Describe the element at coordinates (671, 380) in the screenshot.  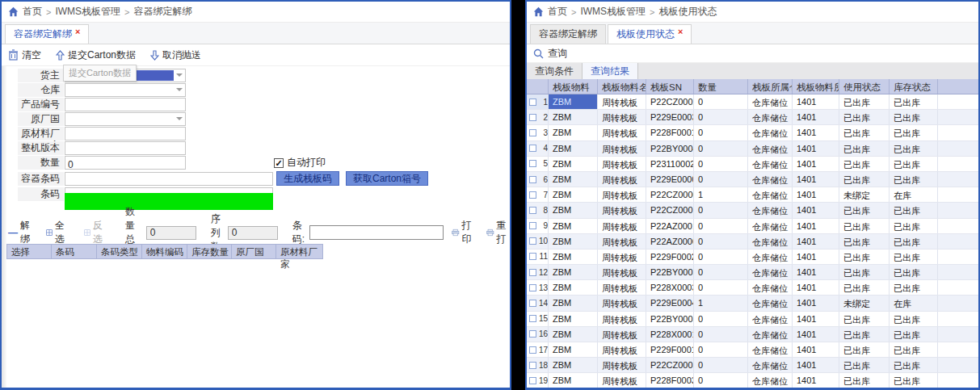
I see `cell-pallet-sn: P228F0003445Z` at that location.